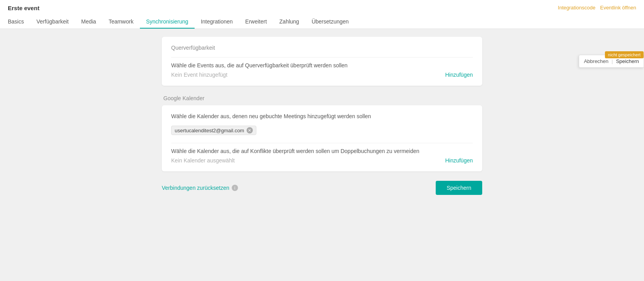  What do you see at coordinates (121, 22) in the screenshot?
I see `tab-teamwork: Teamwork` at bounding box center [121, 22].